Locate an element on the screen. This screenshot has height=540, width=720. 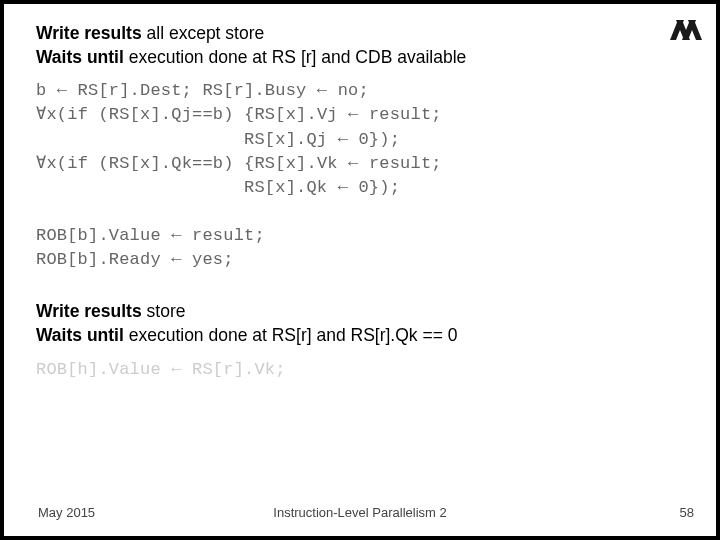
section2-line2-bold: Waits until is located at coordinates (80, 335).